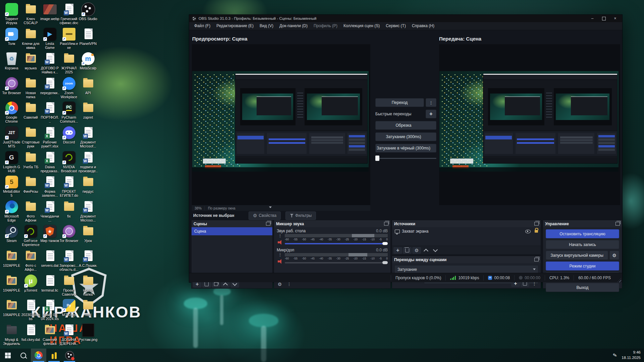 Image resolution: width=644 pixels, height=362 pixels. Describe the element at coordinates (50, 287) in the screenshot. I see `desktop-icon: terminal.lic` at that location.